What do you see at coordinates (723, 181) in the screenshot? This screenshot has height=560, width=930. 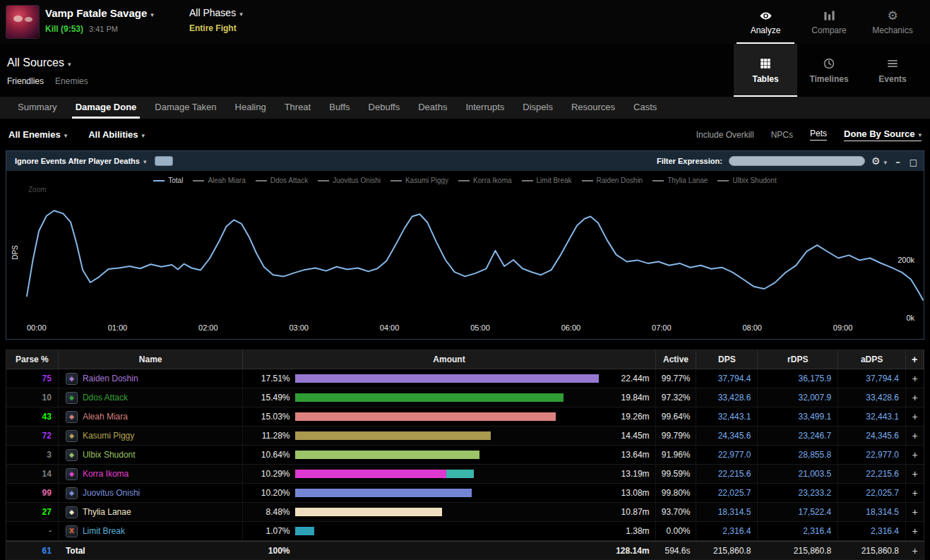 I see `legend-dash` at bounding box center [723, 181].